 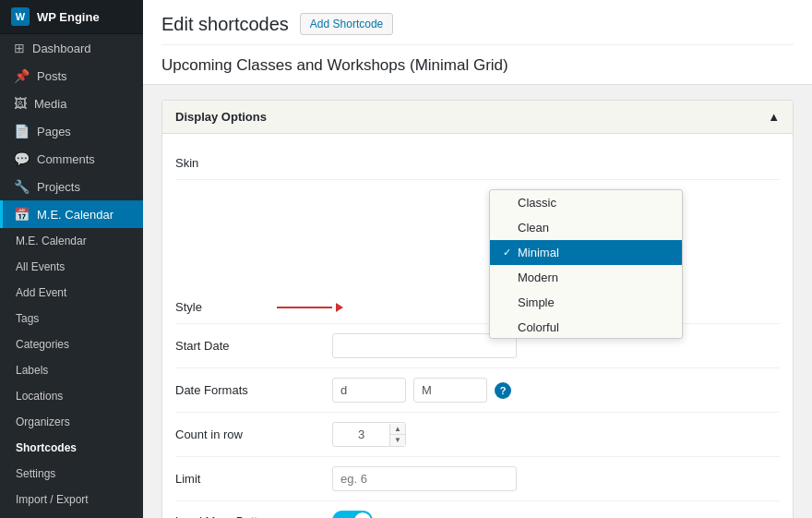 I want to click on arrow-line, so click(x=304, y=307).